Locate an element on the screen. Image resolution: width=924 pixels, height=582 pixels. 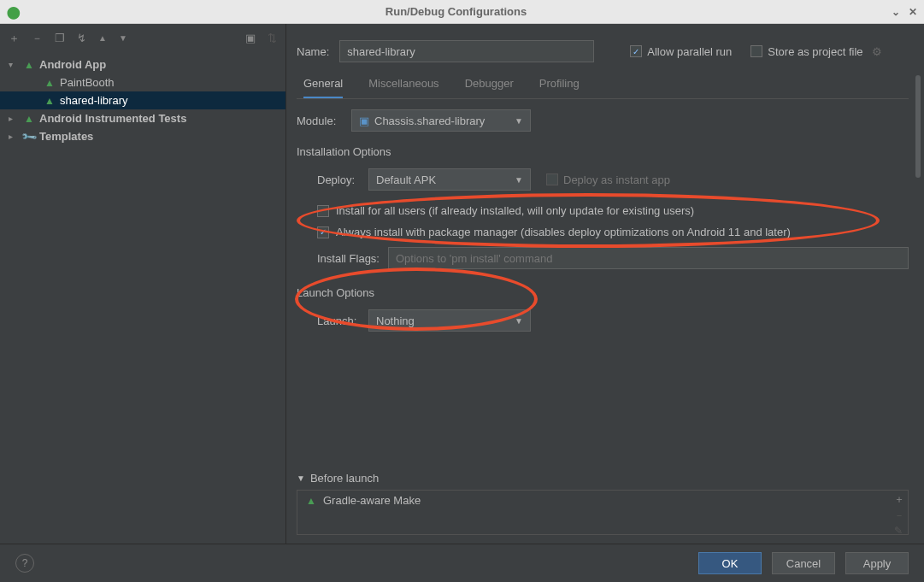
tree-shared-library: ▲ shared-library is located at coordinates (143, 101).